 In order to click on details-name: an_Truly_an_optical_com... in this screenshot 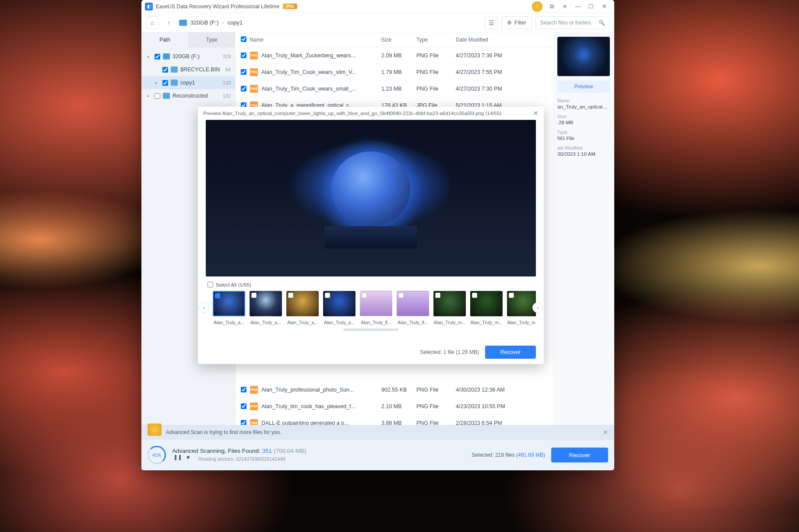, I will do `click(584, 107)`.